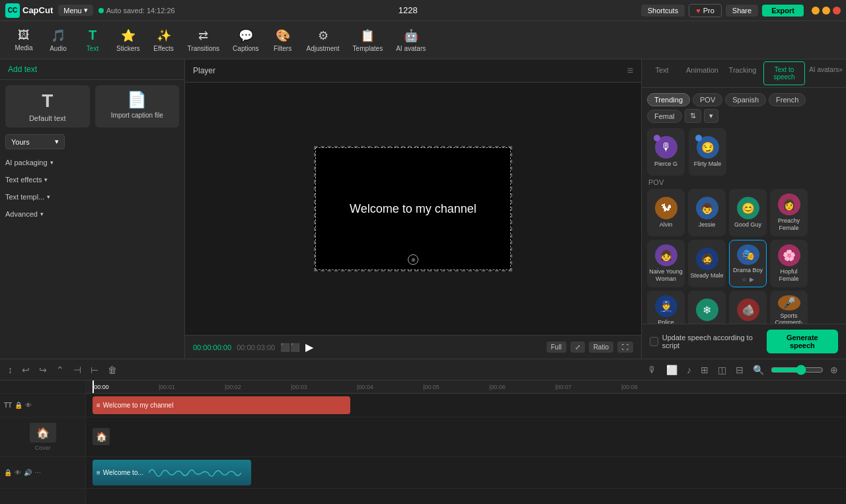 The image size is (846, 504). I want to click on tl-music-btn: ♪, so click(689, 370).